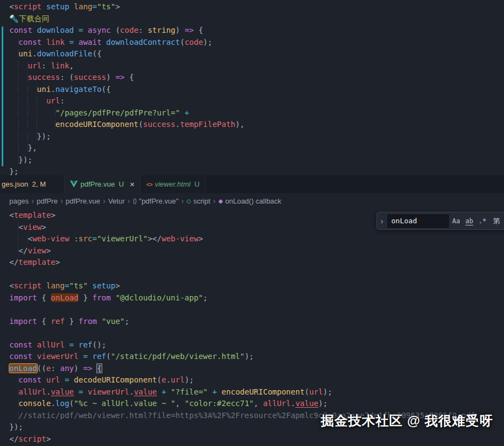  Describe the element at coordinates (78, 89) in the screenshot. I see `code-token: navigateTo` at that location.